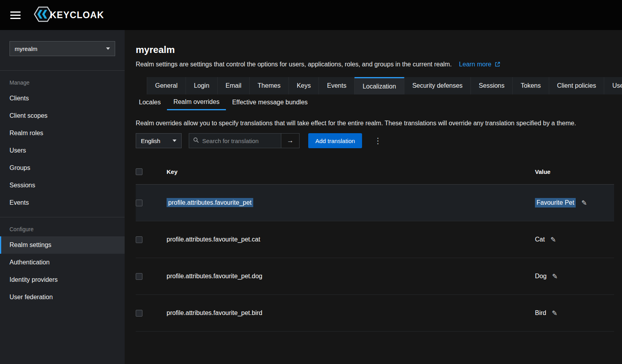 The width and height of the screenshot is (622, 364). What do you see at coordinates (269, 86) in the screenshot?
I see `tab-themes: Themes` at bounding box center [269, 86].